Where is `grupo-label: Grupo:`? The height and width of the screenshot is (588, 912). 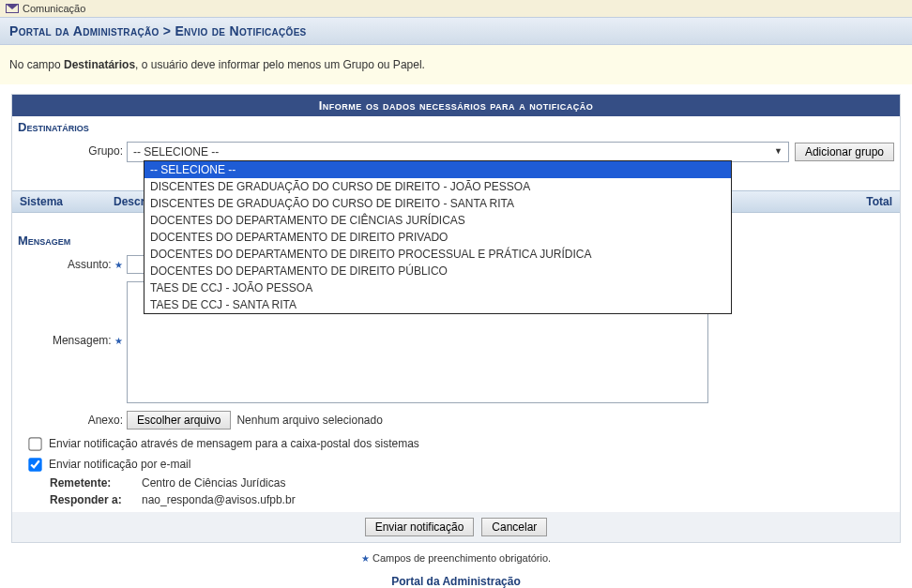
grupo-label: Grupo: is located at coordinates (72, 150).